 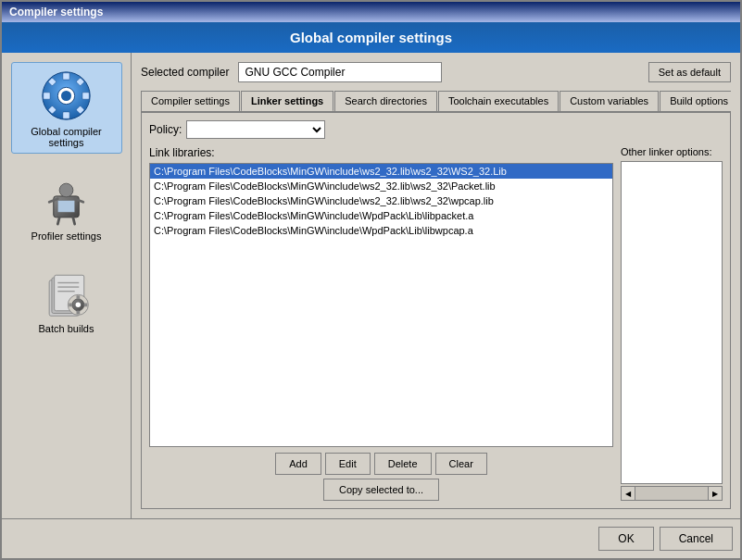 I want to click on compiler-select-row: Selected compiler GNU GCC Compiler Set a…, so click(x=435, y=72).